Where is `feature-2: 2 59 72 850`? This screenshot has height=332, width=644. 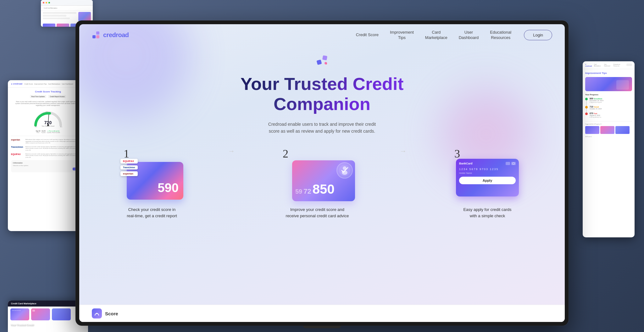
feature-2: 2 59 72 850 is located at coordinates (317, 183).